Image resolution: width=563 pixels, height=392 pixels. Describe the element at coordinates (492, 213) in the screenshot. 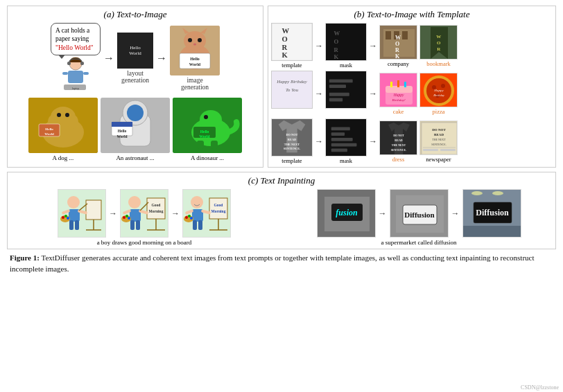

I see `diffusion-store-img: Diffusion Diffusion` at that location.